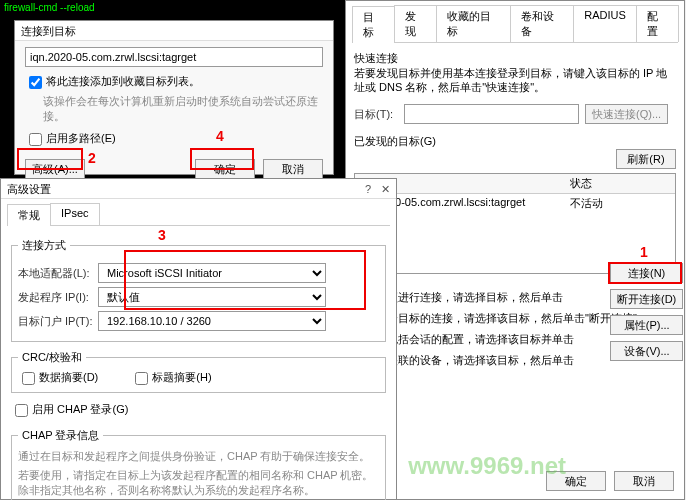 This screenshot has width=686, height=500. I want to click on main-tabs: 目标 发现 收藏的目标 卷和设备 RADIUS 配置, so click(515, 24).